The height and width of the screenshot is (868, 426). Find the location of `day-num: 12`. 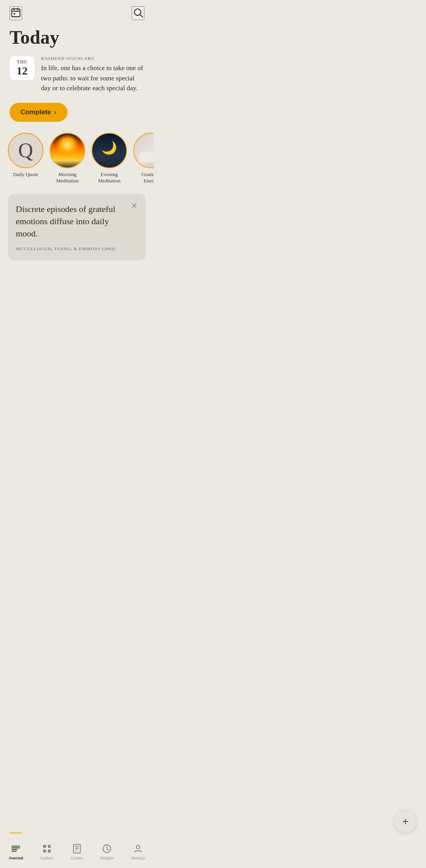

day-num: 12 is located at coordinates (22, 71).